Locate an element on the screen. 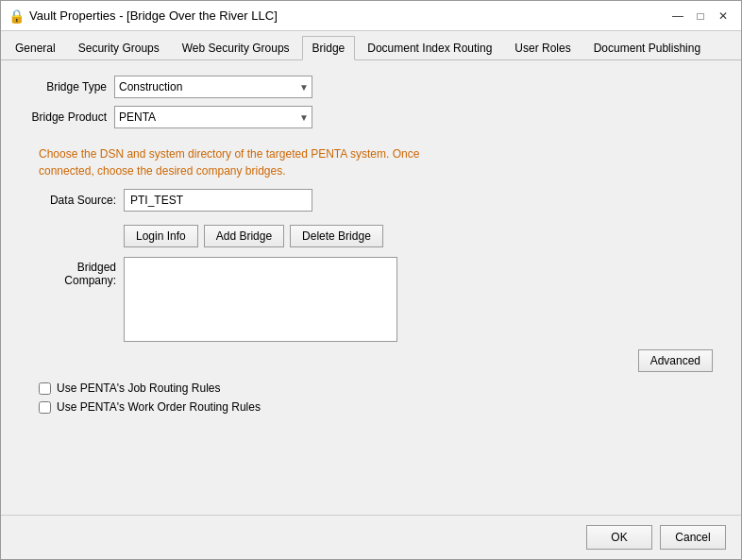 The width and height of the screenshot is (742, 560). data-source-input is located at coordinates (218, 200).